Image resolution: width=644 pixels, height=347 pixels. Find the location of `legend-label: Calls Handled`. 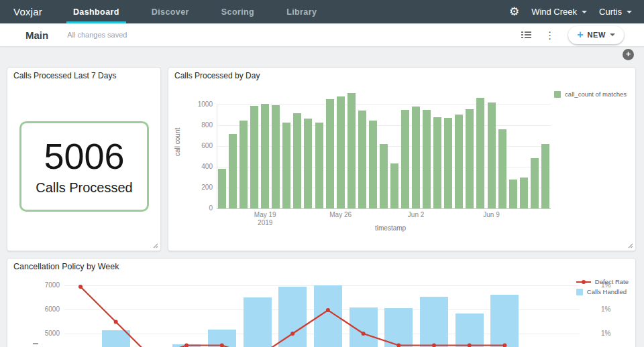

legend-label: Calls Handled is located at coordinates (606, 292).